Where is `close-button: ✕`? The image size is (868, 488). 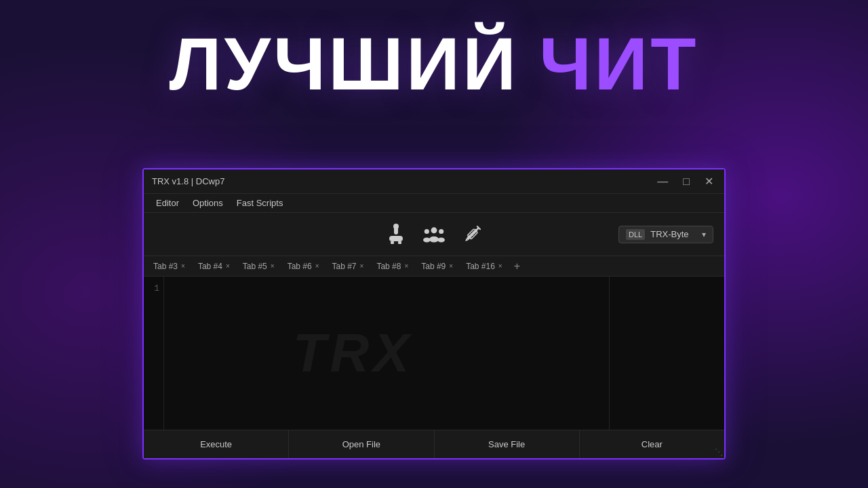
close-button: ✕ is located at coordinates (709, 182).